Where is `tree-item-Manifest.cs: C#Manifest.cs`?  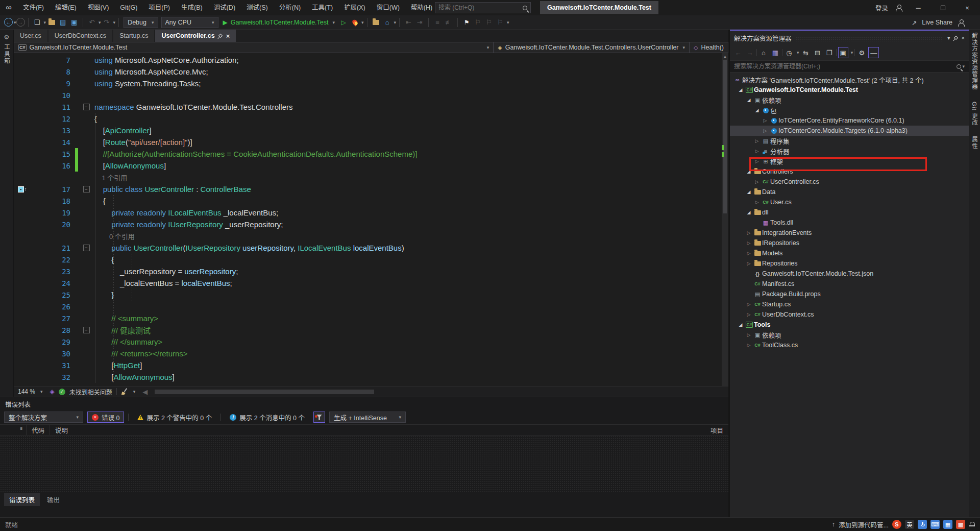
tree-item-Manifest.cs: C#Manifest.cs is located at coordinates (849, 284).